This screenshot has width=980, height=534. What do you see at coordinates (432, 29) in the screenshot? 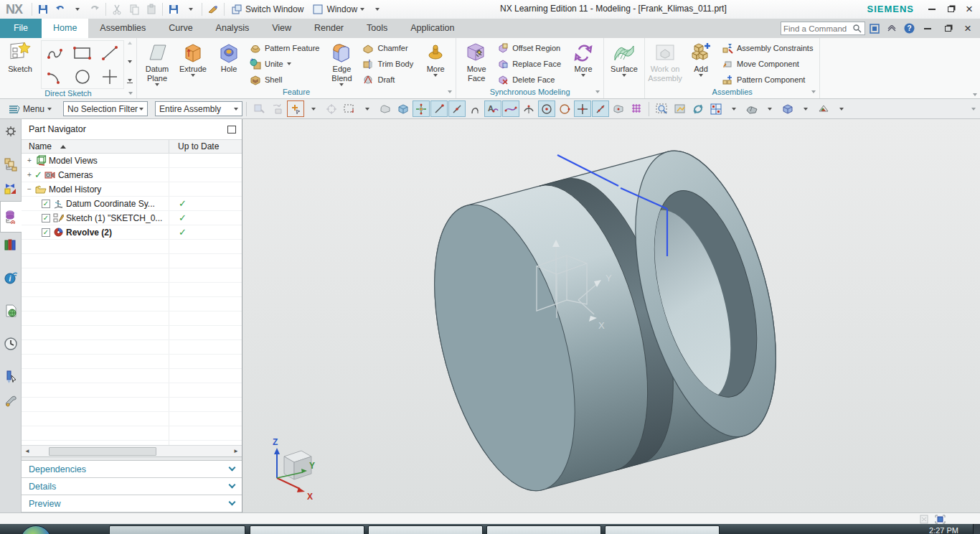
I see `tab-application: Application` at bounding box center [432, 29].